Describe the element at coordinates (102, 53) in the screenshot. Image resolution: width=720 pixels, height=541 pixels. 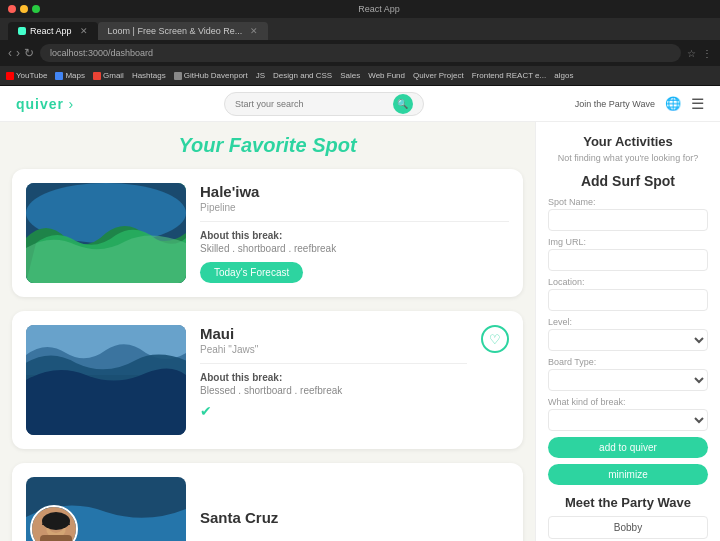
I see `url-text: localhost:3000/dashboard` at that location.